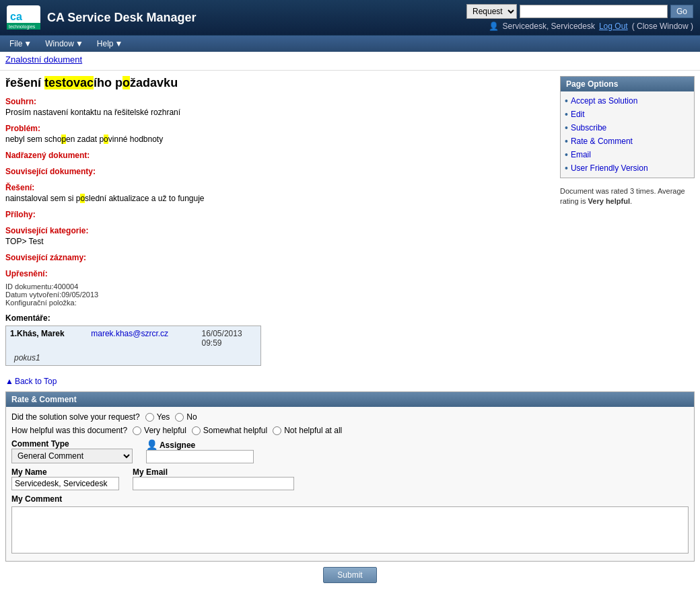  What do you see at coordinates (137, 430) in the screenshot?
I see `very-helpful-radio` at bounding box center [137, 430].